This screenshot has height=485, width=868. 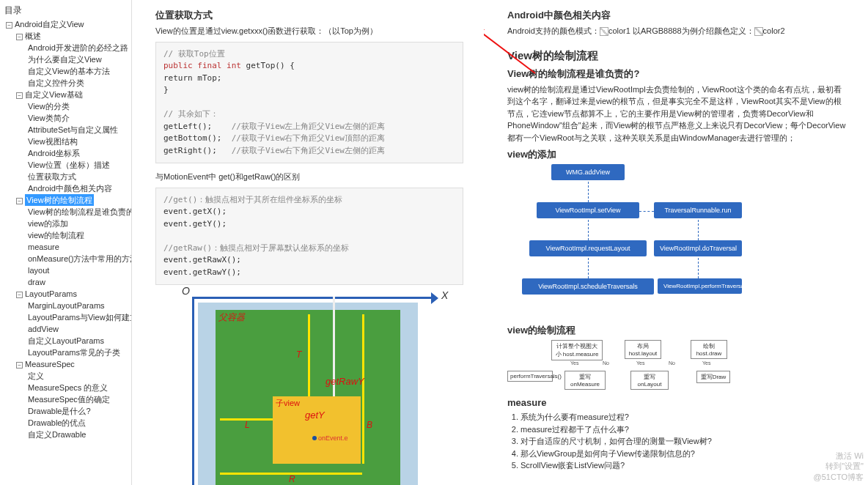 What do you see at coordinates (315, 438) in the screenshot?
I see `touch-point-icon` at bounding box center [315, 438].